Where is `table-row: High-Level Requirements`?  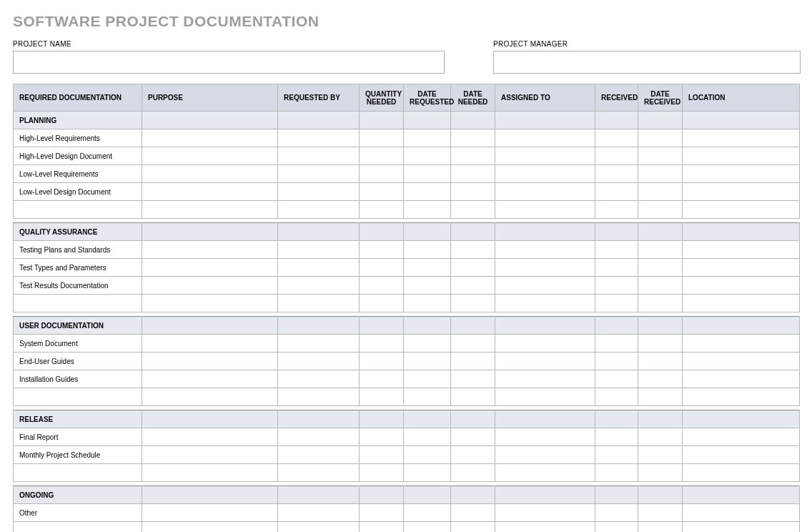 table-row: High-Level Requirements is located at coordinates (407, 139).